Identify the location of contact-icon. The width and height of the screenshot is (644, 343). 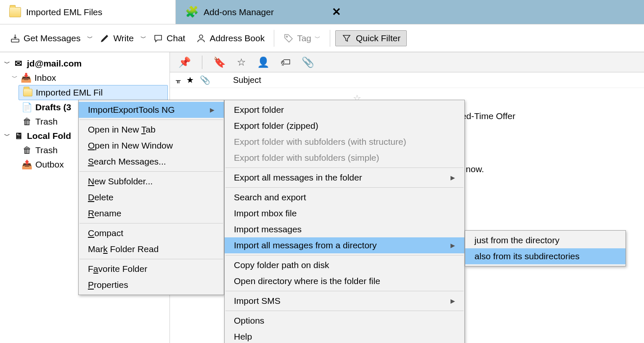
(201, 38).